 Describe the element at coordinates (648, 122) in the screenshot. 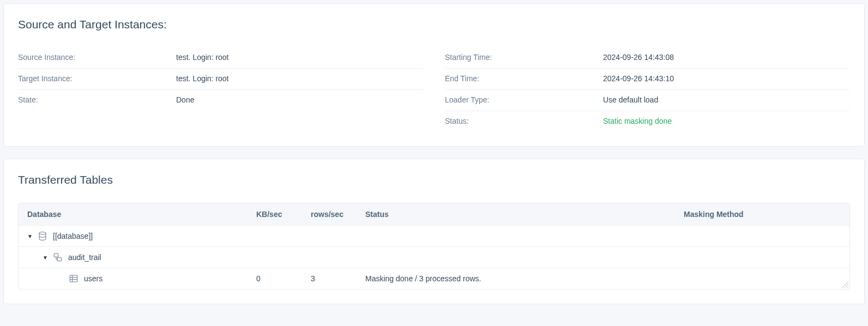

I see `status-row: Status: Static masking done` at that location.